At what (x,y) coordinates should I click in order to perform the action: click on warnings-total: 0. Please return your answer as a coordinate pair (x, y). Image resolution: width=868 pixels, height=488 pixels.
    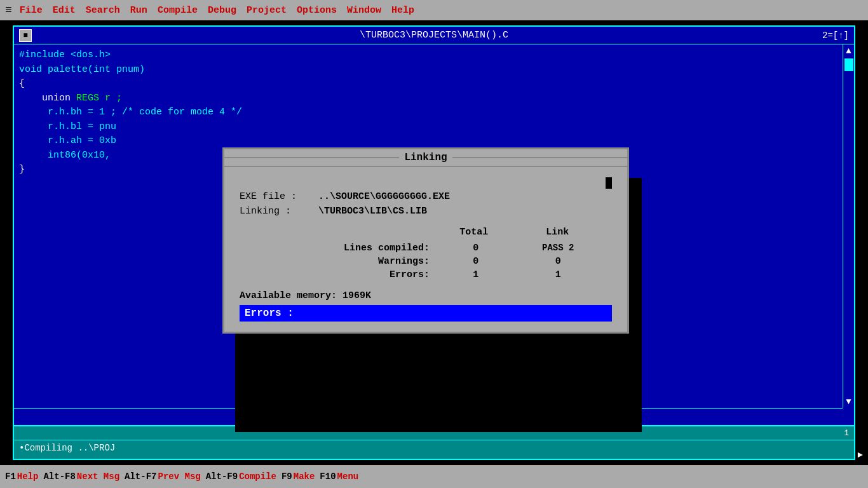
    Looking at the image, I should click on (476, 262).